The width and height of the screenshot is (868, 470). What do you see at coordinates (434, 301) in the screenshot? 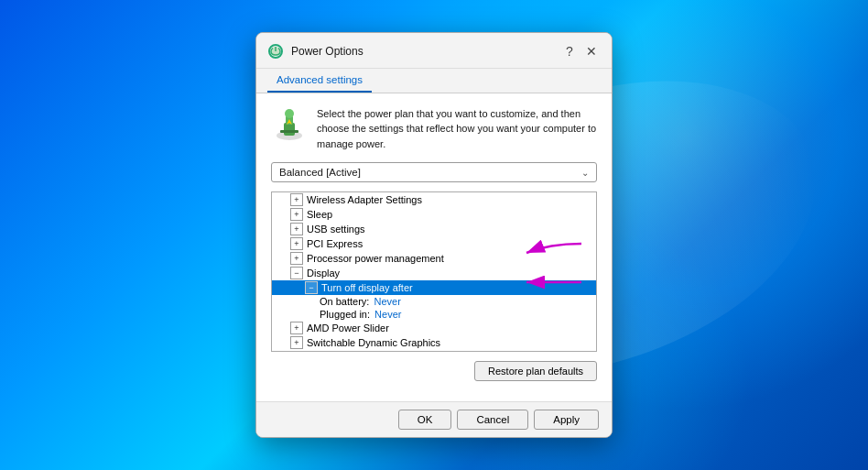
I see `tree-item-on-battery: On battery: Never` at bounding box center [434, 301].